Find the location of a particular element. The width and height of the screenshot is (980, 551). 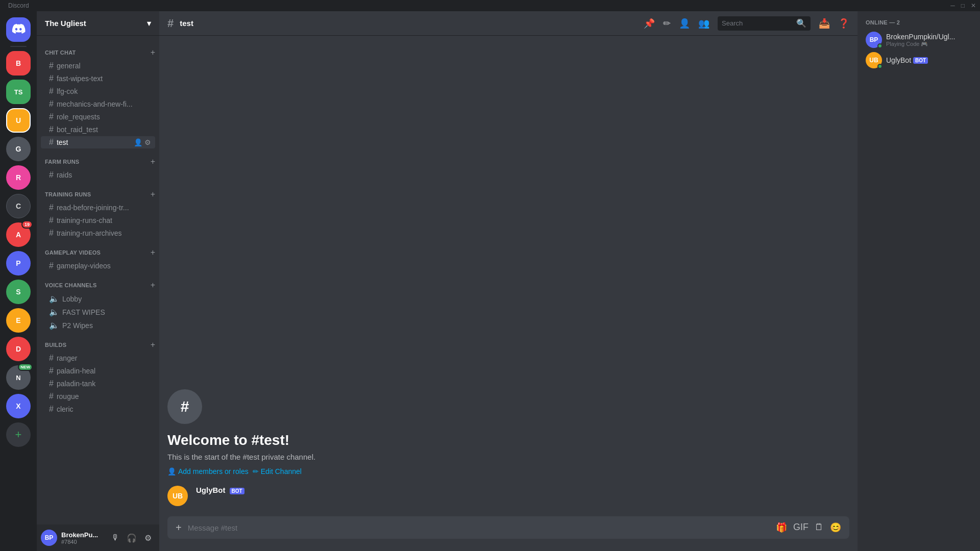

close-button: ✕ is located at coordinates (973, 6).